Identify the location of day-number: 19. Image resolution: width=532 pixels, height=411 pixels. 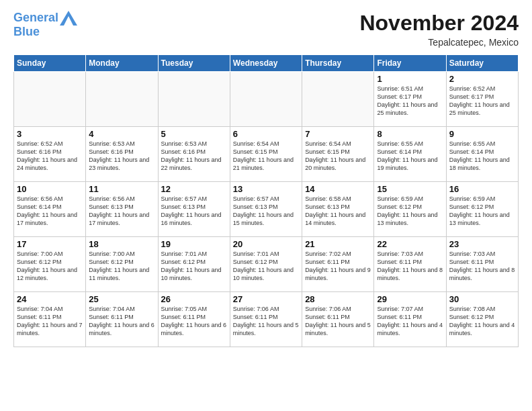
(194, 244).